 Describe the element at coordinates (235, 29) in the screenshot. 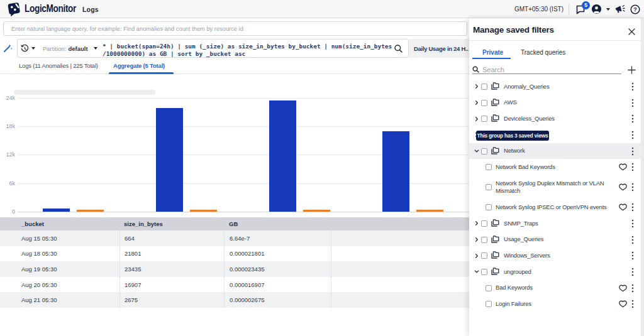

I see `natural-language-search-input` at that location.